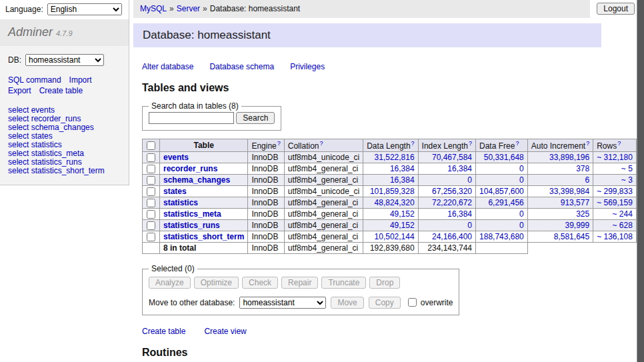 The width and height of the screenshot is (644, 362). What do you see at coordinates (255, 118) in the screenshot?
I see `search-button: Search` at bounding box center [255, 118].